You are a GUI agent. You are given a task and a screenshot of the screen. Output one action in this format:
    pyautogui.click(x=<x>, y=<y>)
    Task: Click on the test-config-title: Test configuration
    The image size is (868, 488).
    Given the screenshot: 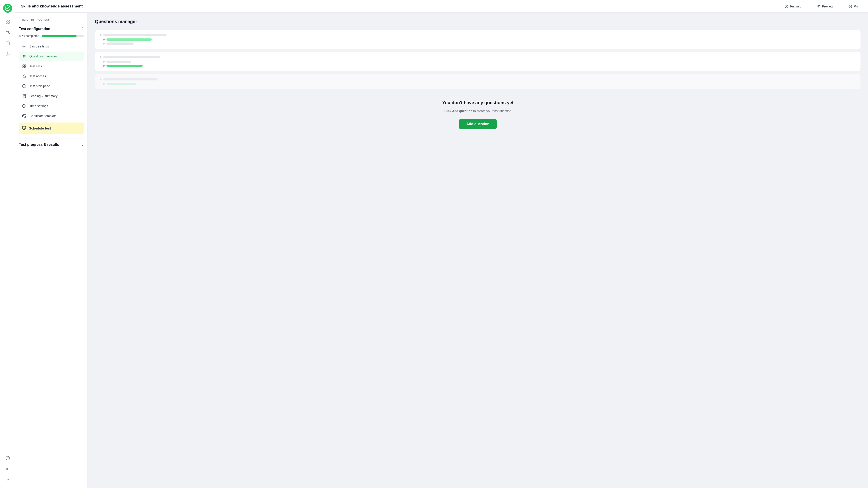 What is the action you would take?
    pyautogui.click(x=34, y=29)
    